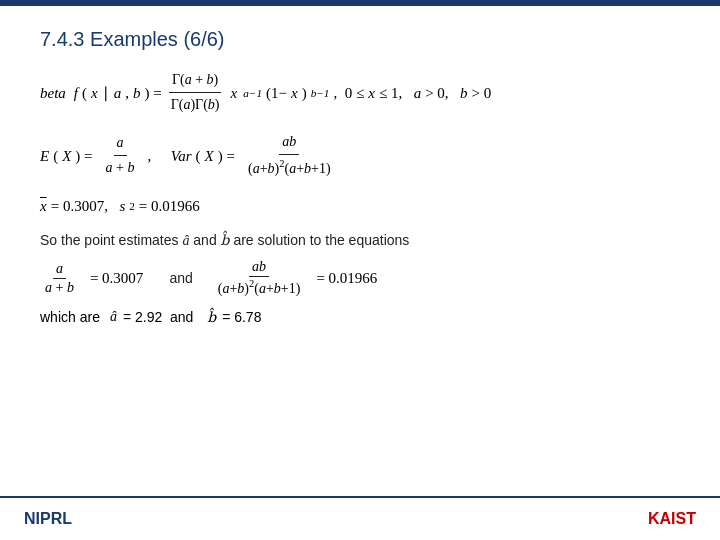 The width and height of the screenshot is (720, 540). I want to click on second-equation: ab (a+b)2(a+b+1) = 0.01966, so click(298, 278).